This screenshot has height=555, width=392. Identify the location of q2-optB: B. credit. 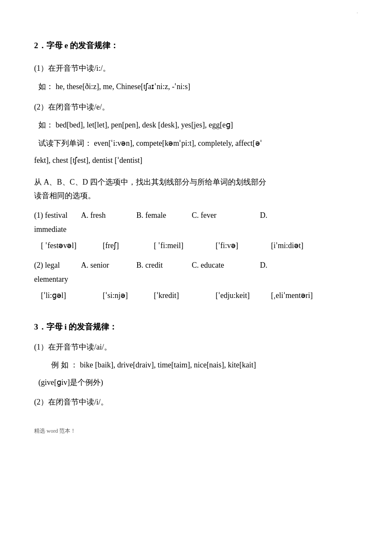
(164, 265).